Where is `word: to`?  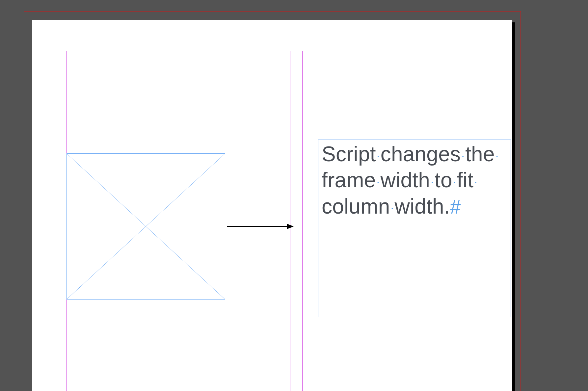 word: to is located at coordinates (443, 180).